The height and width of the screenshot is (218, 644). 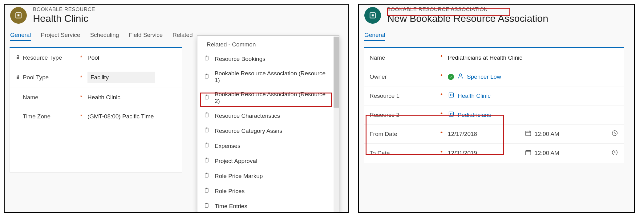 I want to click on form-tabs-right: General, so click(x=496, y=36).